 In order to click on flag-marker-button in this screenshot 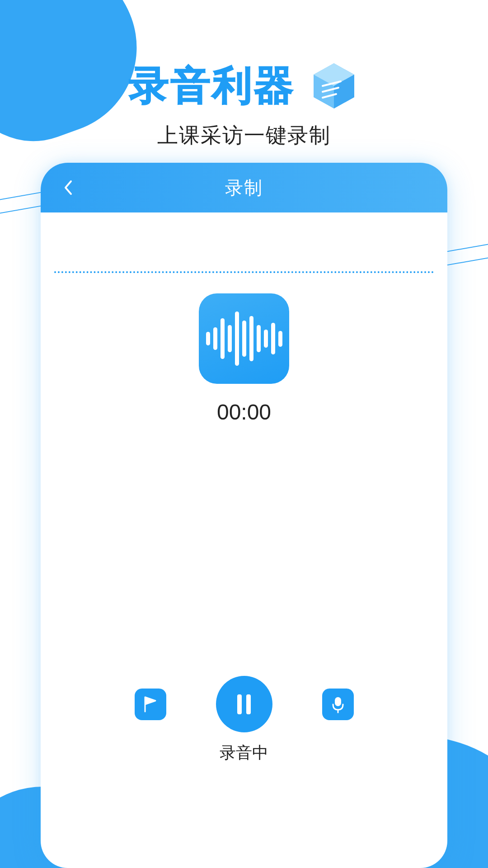, I will do `click(150, 704)`.